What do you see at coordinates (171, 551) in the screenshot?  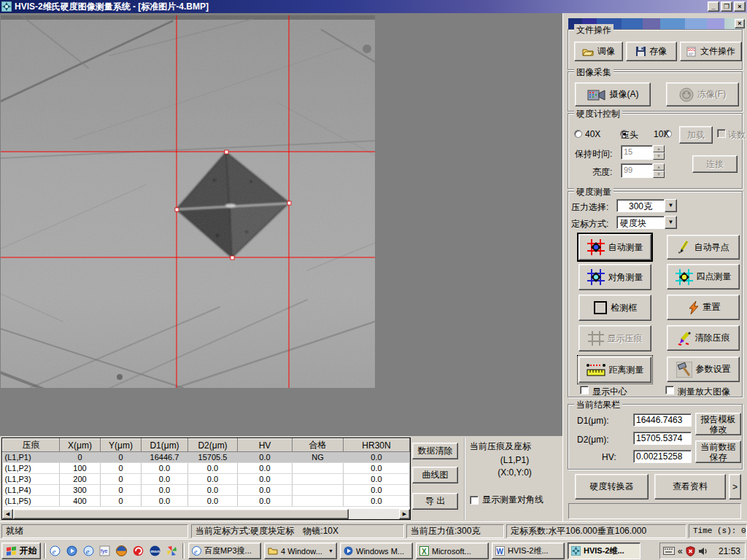 I see `quicklaunch-pinwheel-icon` at bounding box center [171, 551].